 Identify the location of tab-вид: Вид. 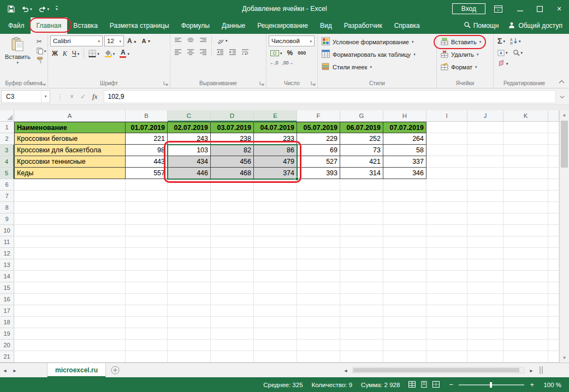
(326, 26).